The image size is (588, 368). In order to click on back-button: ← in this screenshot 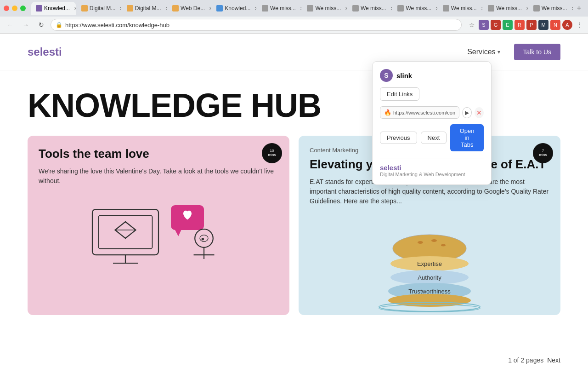, I will do `click(10, 25)`.